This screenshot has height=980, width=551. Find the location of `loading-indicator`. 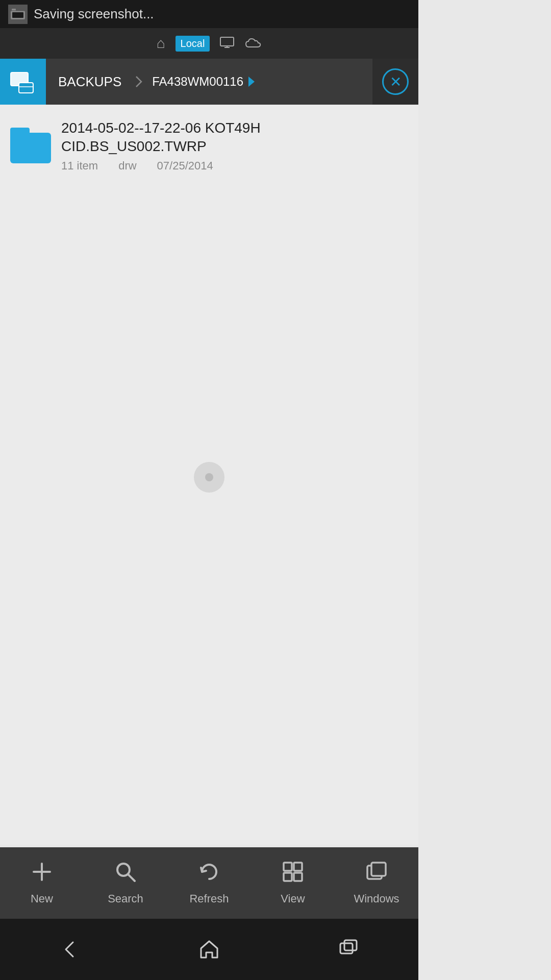

loading-indicator is located at coordinates (209, 477).